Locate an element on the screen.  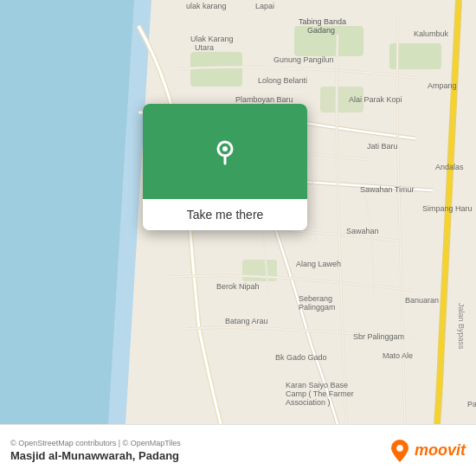
svg-text: Alang Laweh is located at coordinates (318, 264).